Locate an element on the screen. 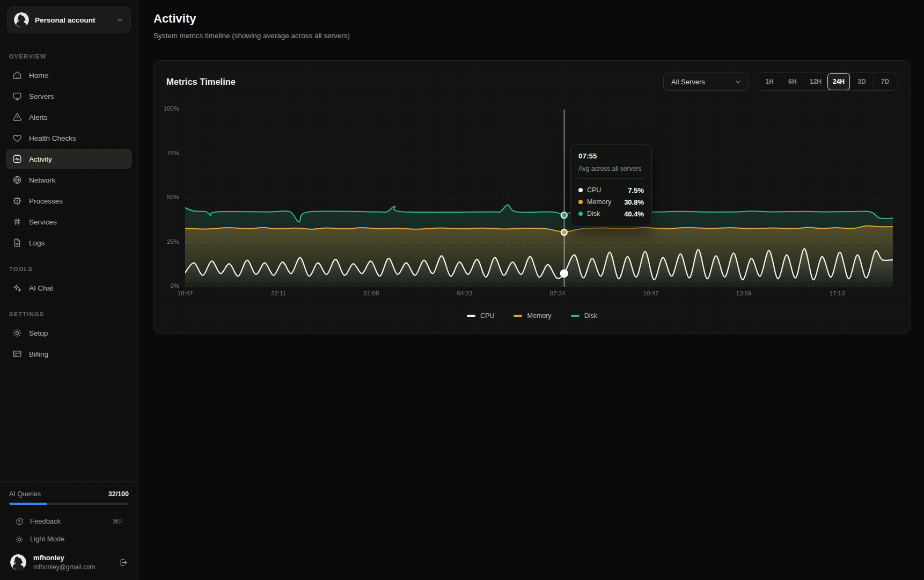 This screenshot has height=580, width=924. account-switcher: Personal account is located at coordinates (69, 20).